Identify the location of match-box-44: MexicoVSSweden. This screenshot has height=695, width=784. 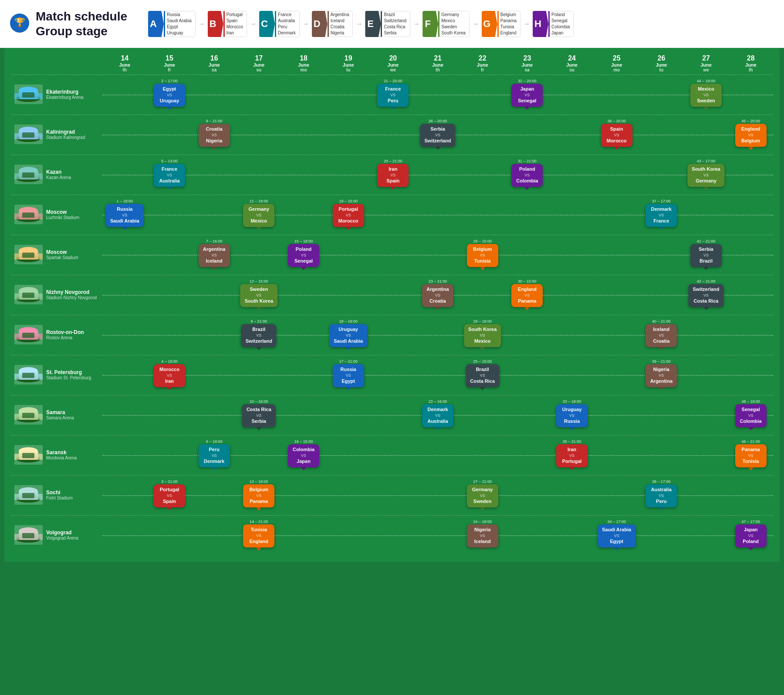
(706, 95).